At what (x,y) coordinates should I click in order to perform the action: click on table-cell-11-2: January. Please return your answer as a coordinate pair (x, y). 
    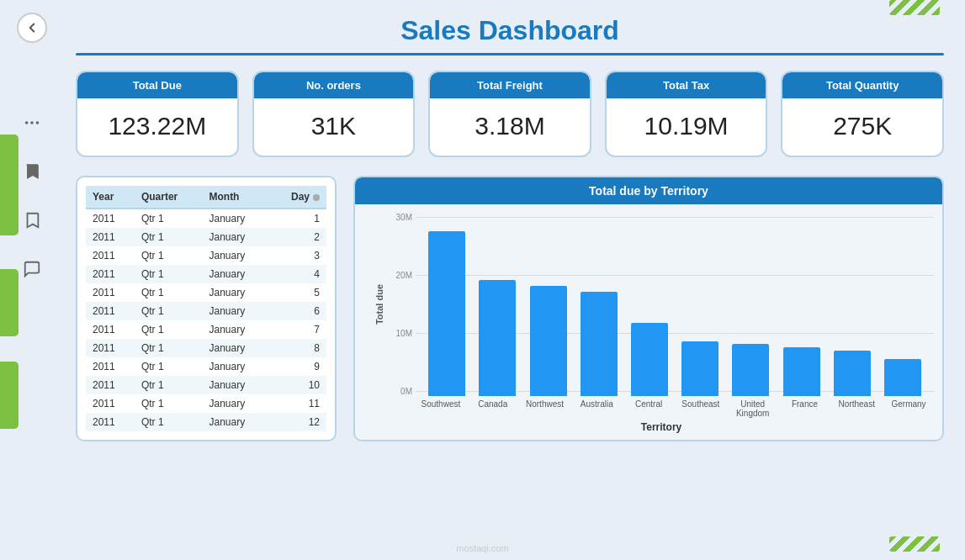
    Looking at the image, I should click on (236, 422).